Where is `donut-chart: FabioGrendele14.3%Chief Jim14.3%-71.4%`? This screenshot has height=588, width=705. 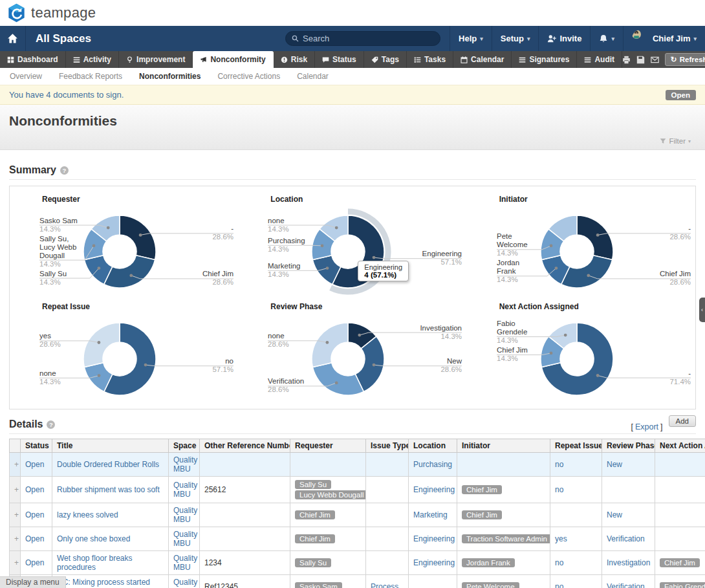 donut-chart: FabioGrendele14.3%Chief Jim14.3%-71.4% is located at coordinates (580, 360).